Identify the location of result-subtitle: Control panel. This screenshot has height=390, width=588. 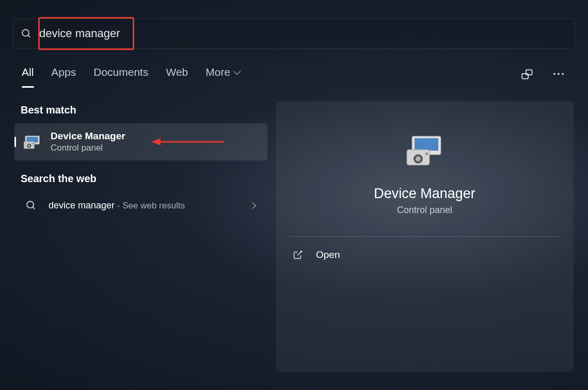
(154, 148).